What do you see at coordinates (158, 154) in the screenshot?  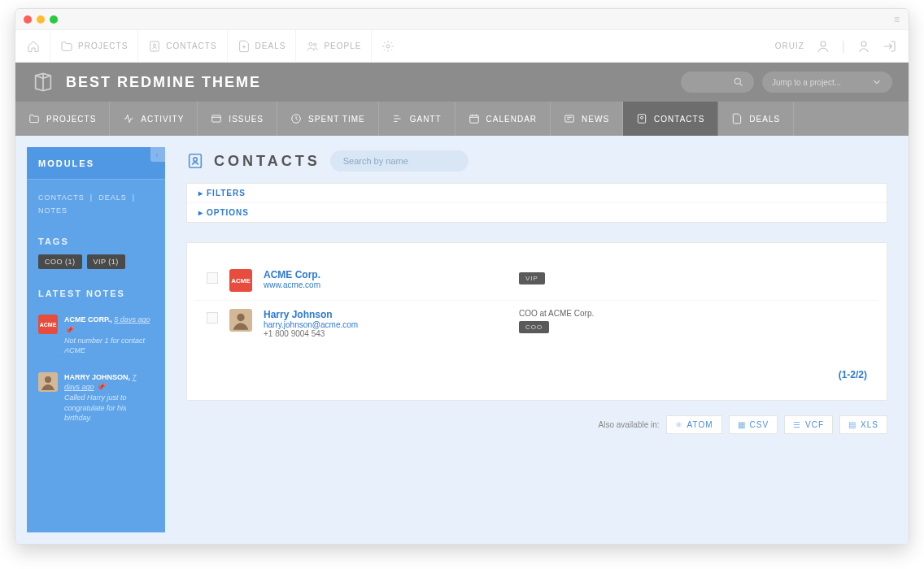 I see `sidebar-collapse-button: ‹` at bounding box center [158, 154].